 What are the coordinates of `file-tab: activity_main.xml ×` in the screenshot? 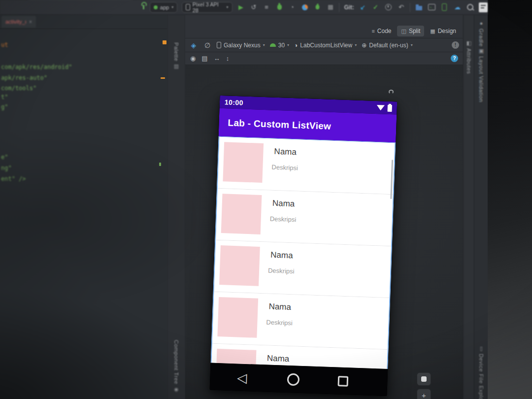 It's located at (19, 22).